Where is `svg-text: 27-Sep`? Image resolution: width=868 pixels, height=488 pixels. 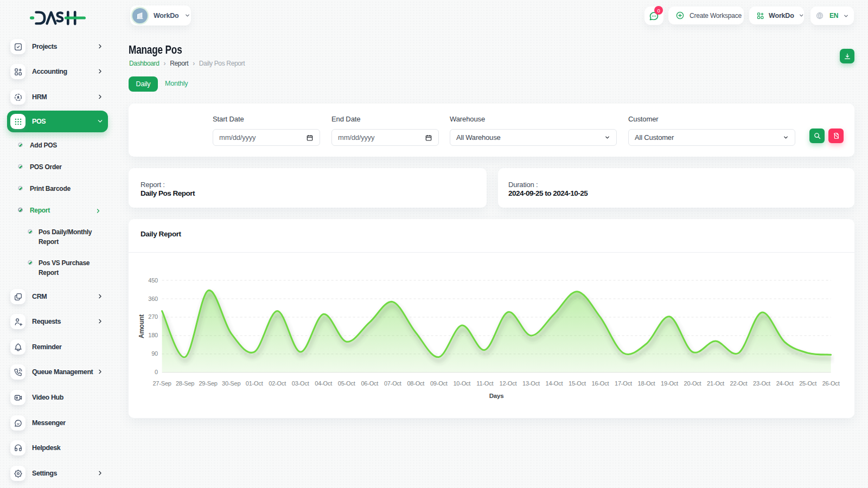 svg-text: 27-Sep is located at coordinates (162, 383).